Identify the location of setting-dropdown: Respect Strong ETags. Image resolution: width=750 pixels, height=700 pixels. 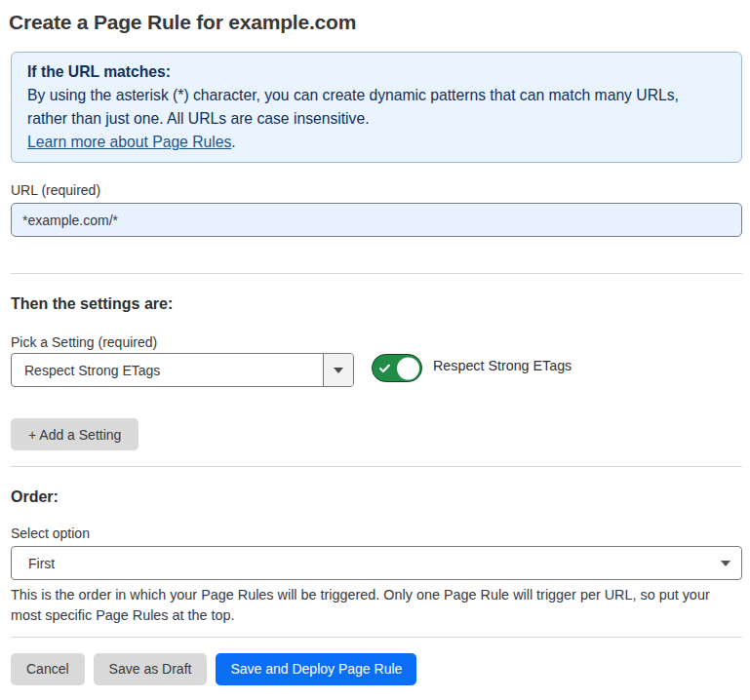
(182, 370).